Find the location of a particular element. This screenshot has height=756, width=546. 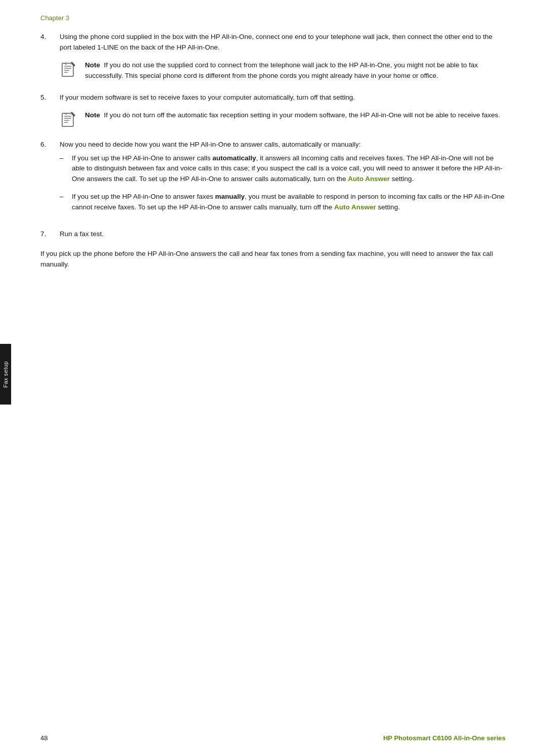

note-text-5: Note If you do not turn off the automati… is located at coordinates (295, 115).